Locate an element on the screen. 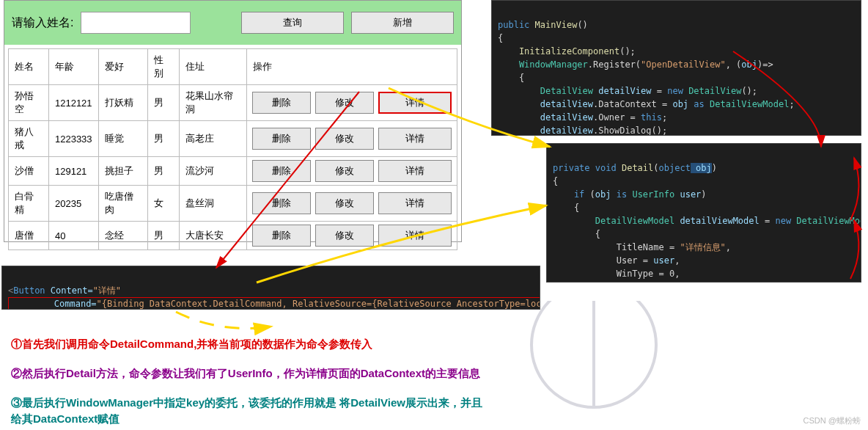 This screenshot has height=430, width=868. commentary-3a: ③最后执行WindowManager中指定key的委托，该委托的作用就是 将De… is located at coordinates (246, 404).